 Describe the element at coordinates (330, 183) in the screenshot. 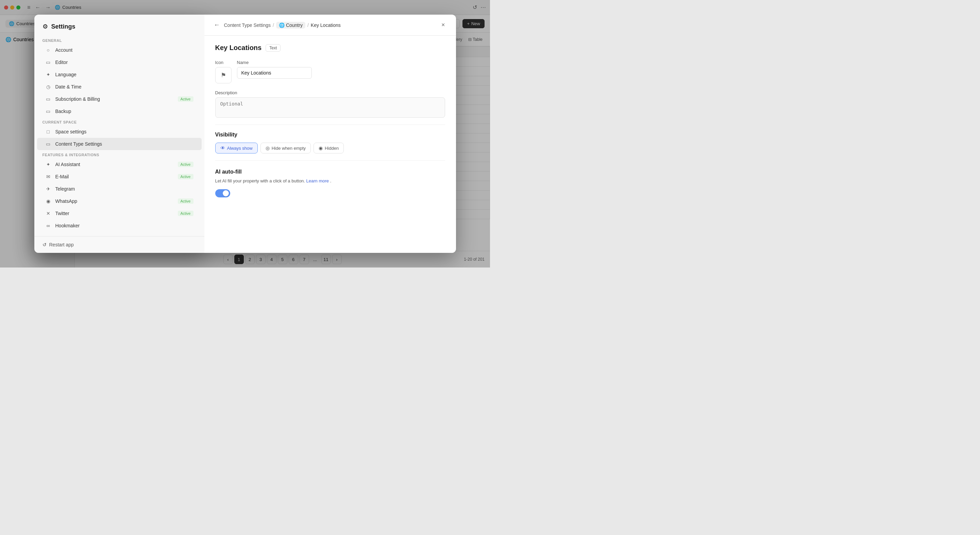

I see `ai-autofill-section: AI auto-fill Let AI fill your property w…` at that location.